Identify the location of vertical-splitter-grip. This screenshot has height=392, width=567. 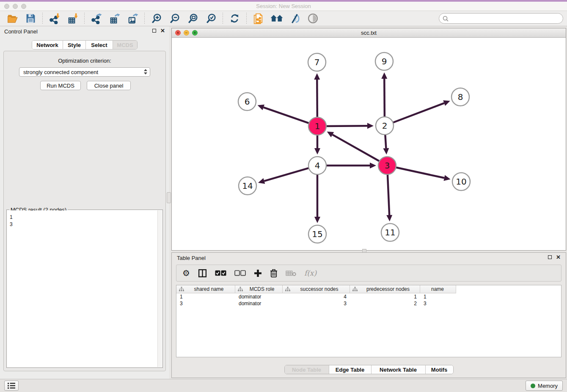
(169, 198).